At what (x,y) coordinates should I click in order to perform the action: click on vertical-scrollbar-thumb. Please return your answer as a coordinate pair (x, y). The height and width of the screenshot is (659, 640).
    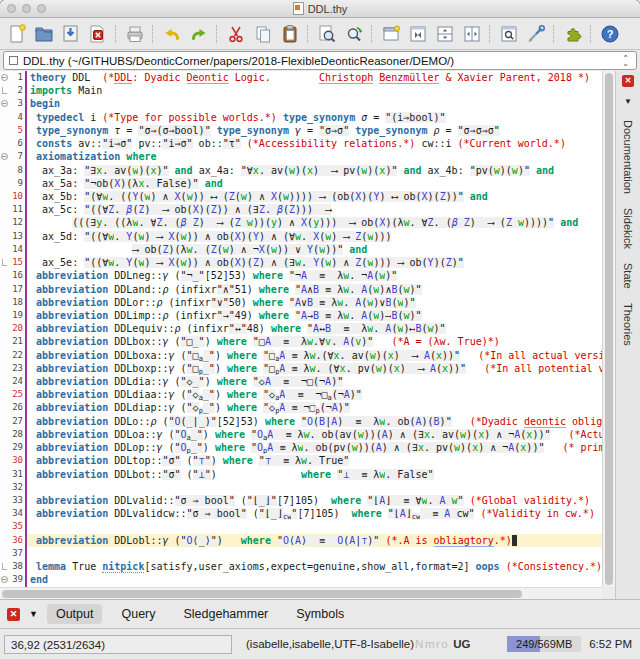
    Looking at the image, I should click on (609, 329).